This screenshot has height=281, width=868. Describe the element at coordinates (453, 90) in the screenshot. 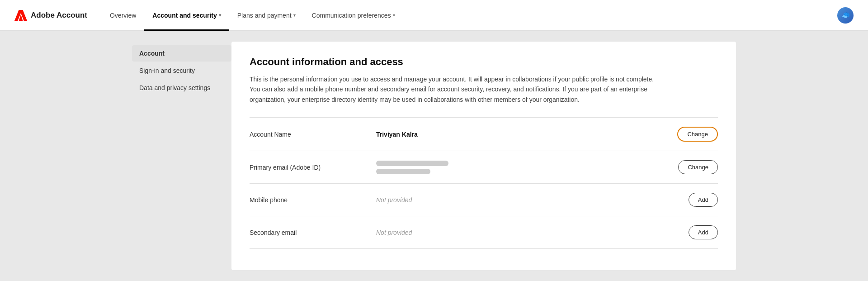

I see `page-description: This is the personal information you use…` at that location.